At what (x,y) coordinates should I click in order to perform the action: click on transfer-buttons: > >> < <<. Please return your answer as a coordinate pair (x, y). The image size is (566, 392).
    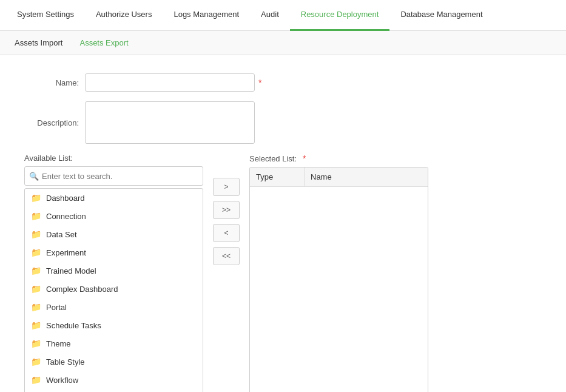
    Looking at the image, I should click on (226, 221).